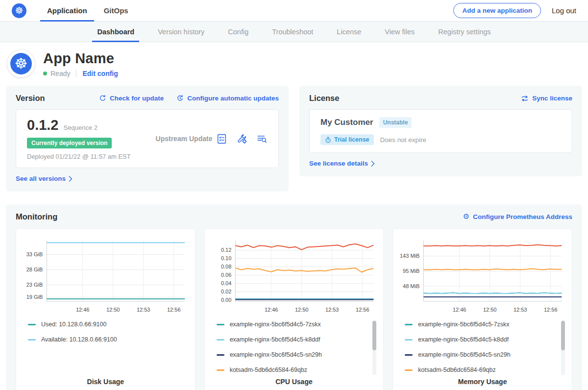  Describe the element at coordinates (35, 285) in the screenshot. I see `svg-text: 23 GiB` at that location.